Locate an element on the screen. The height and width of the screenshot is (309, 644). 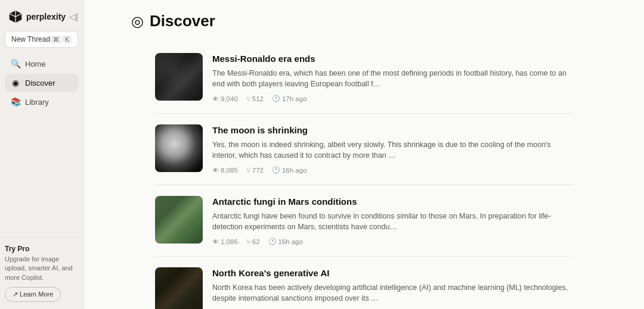
library-icon: 📚 is located at coordinates (16, 102).